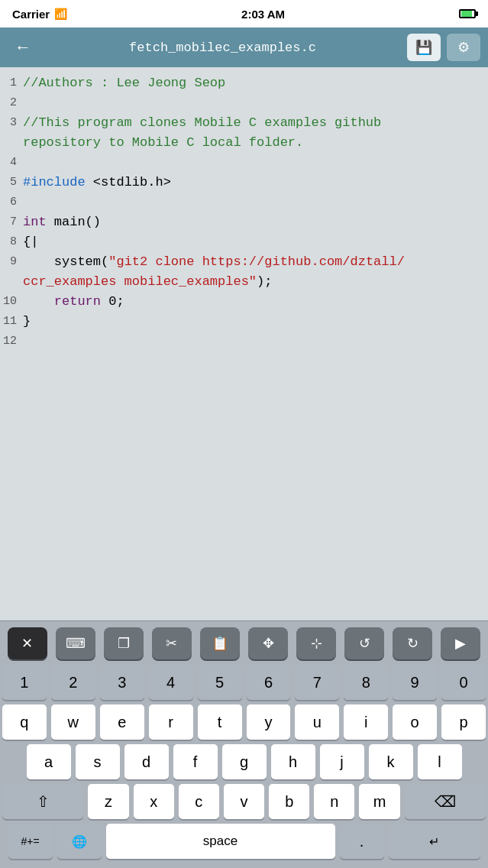 The width and height of the screenshot is (488, 868). What do you see at coordinates (464, 722) in the screenshot?
I see `key-p: p` at bounding box center [464, 722].